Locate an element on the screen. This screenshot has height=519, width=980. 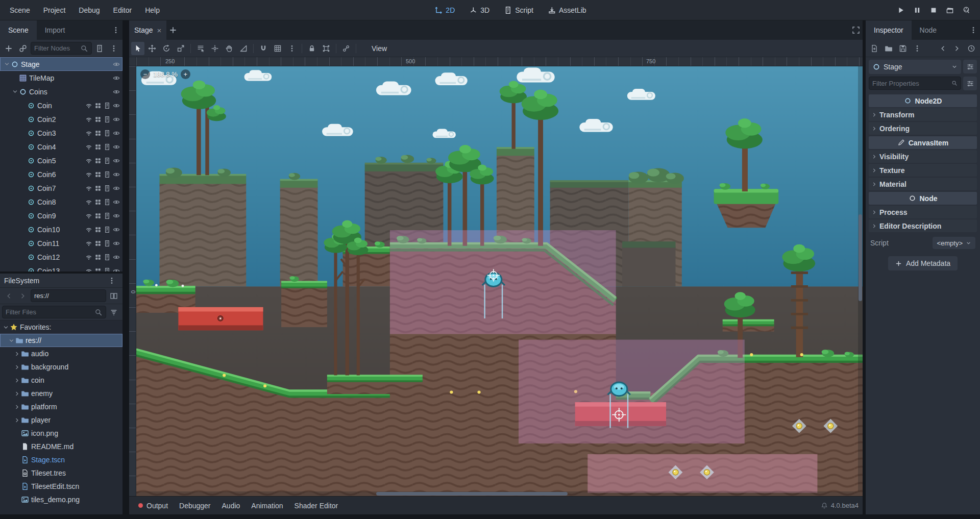
context-assetlib-button: AssetLib is located at coordinates (567, 10).